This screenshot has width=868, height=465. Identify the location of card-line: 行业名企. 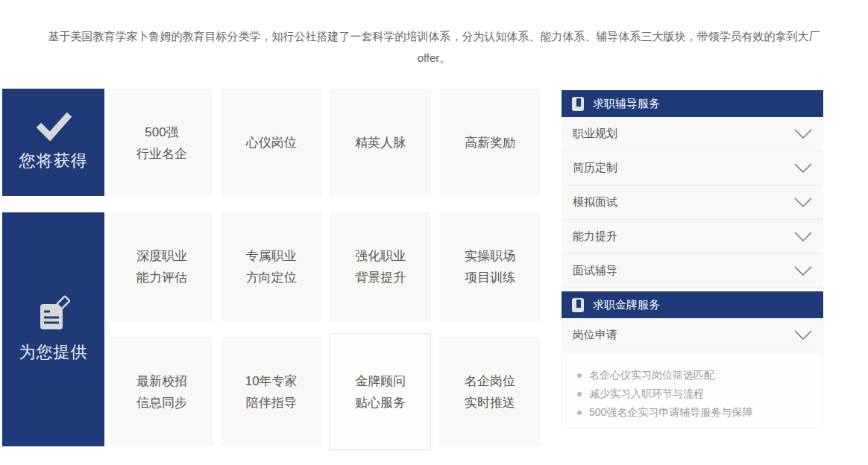
(162, 154).